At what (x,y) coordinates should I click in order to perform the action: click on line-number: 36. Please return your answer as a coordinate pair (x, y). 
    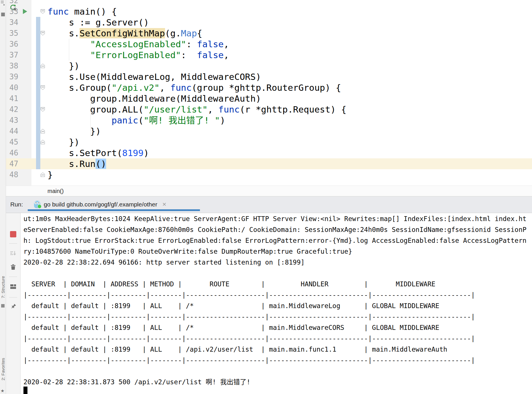
    Looking at the image, I should click on (12, 44).